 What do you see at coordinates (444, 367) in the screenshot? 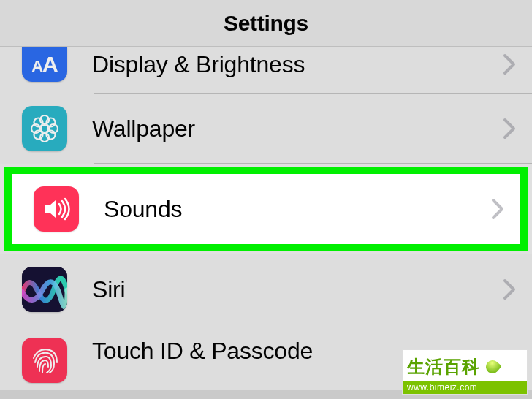
I see `watermark-text: 生活百科` at bounding box center [444, 367].